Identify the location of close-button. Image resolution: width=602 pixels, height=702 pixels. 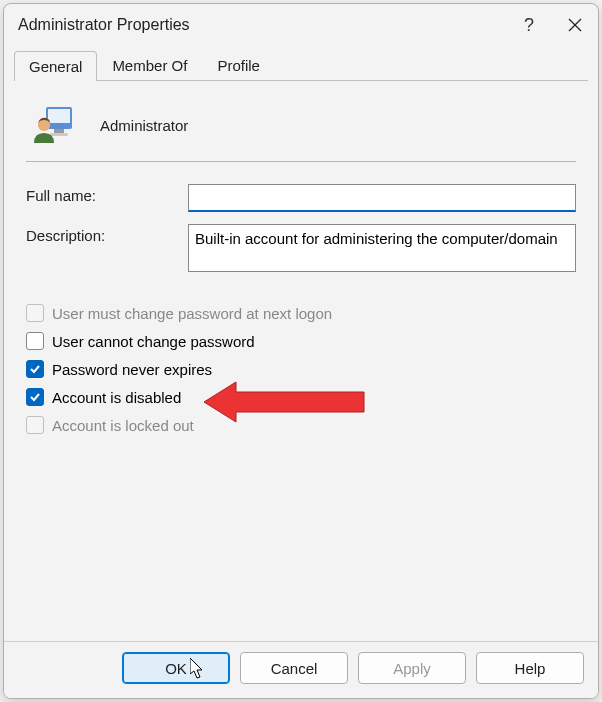
(575, 25).